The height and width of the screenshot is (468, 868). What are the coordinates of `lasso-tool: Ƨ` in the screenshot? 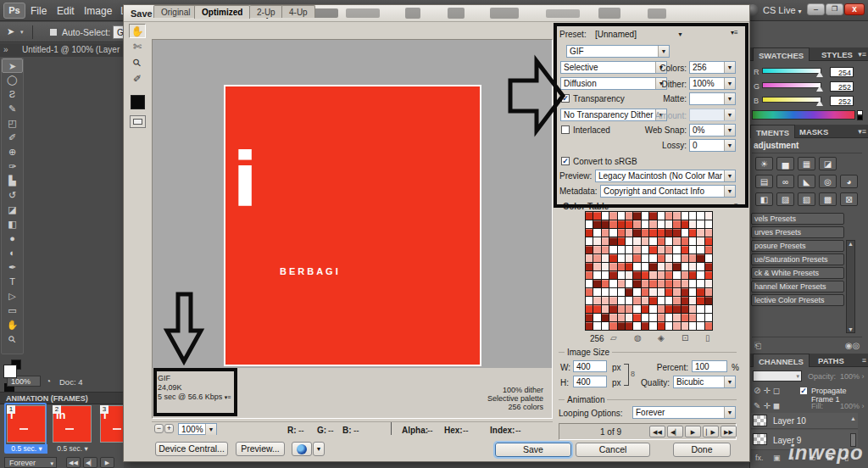 It's located at (12, 95).